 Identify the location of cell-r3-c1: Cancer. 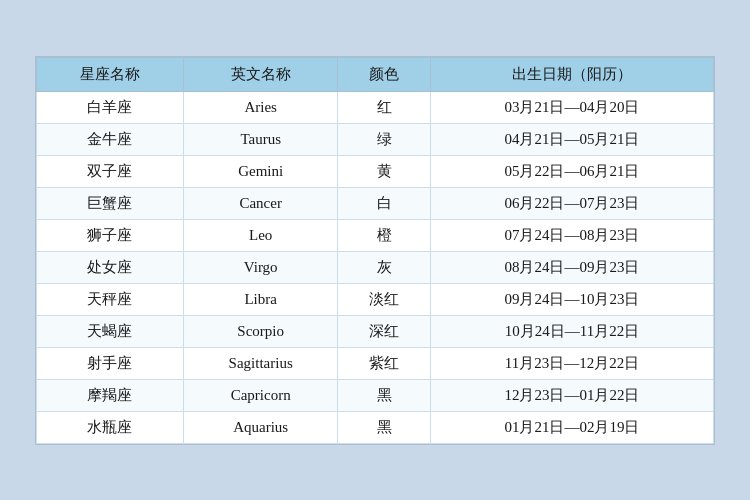
(260, 203).